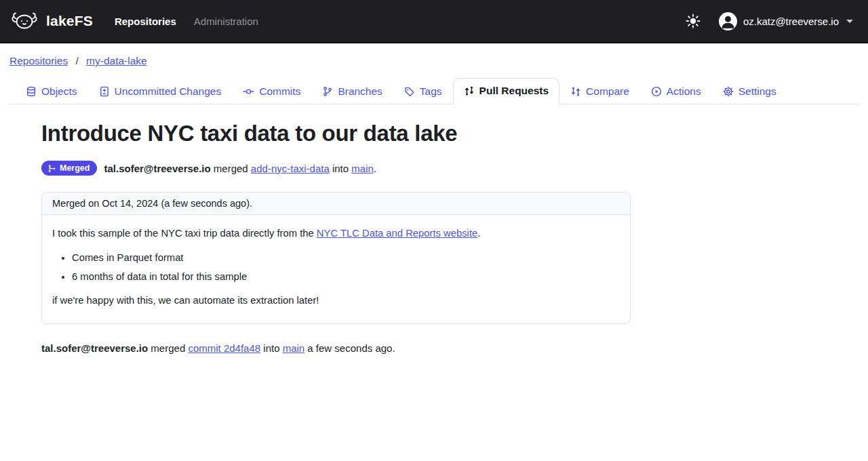  I want to click on tab-label: Compare, so click(608, 92).